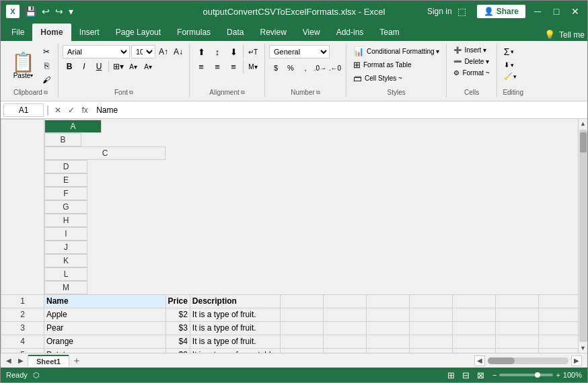 Image resolution: width=588 pixels, height=383 pixels. Describe the element at coordinates (59, 11) in the screenshot. I see `redo-btn: ↪` at that location.